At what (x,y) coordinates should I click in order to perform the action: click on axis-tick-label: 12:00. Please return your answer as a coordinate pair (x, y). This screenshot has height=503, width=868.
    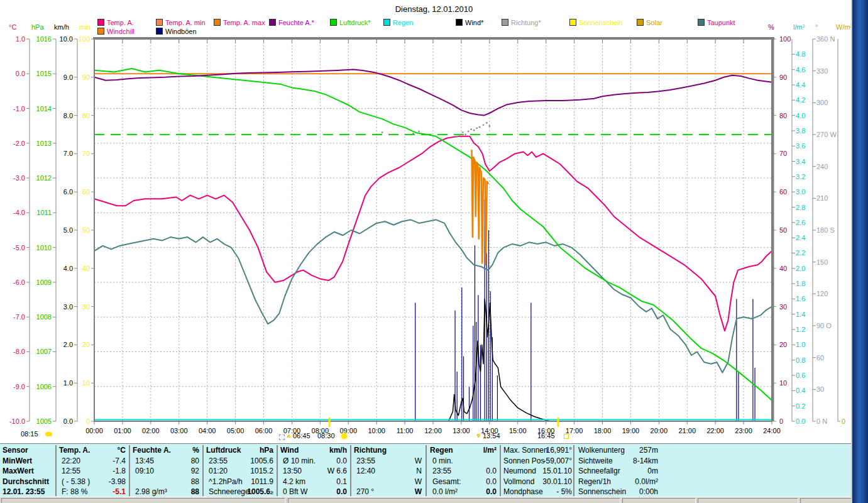
    Looking at the image, I should click on (433, 431).